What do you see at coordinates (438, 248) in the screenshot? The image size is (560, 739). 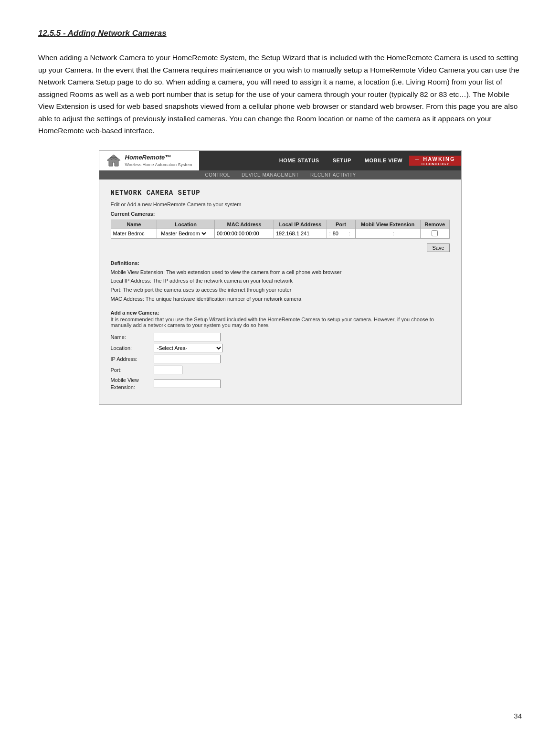 I see `save-button: Save` at bounding box center [438, 248].